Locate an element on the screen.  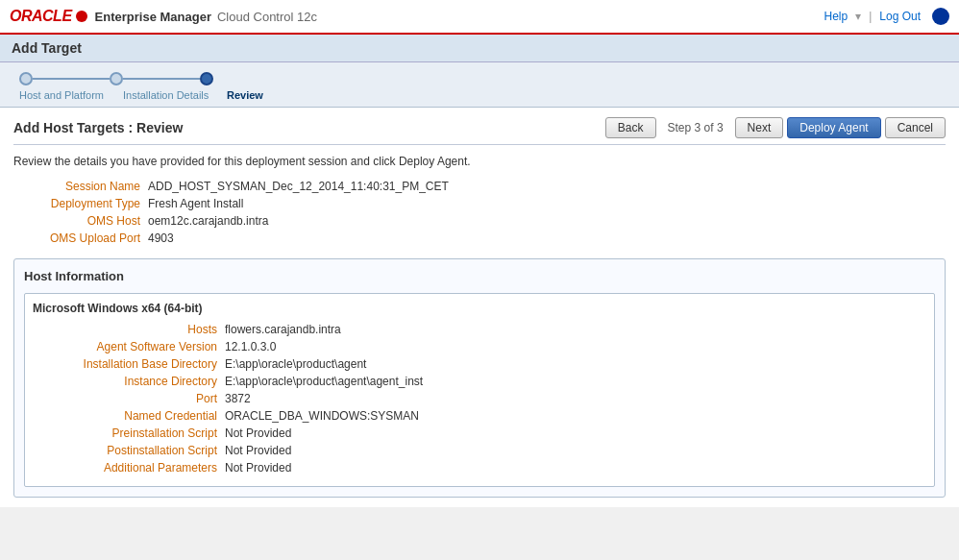
nav-pipe: | is located at coordinates (871, 16).